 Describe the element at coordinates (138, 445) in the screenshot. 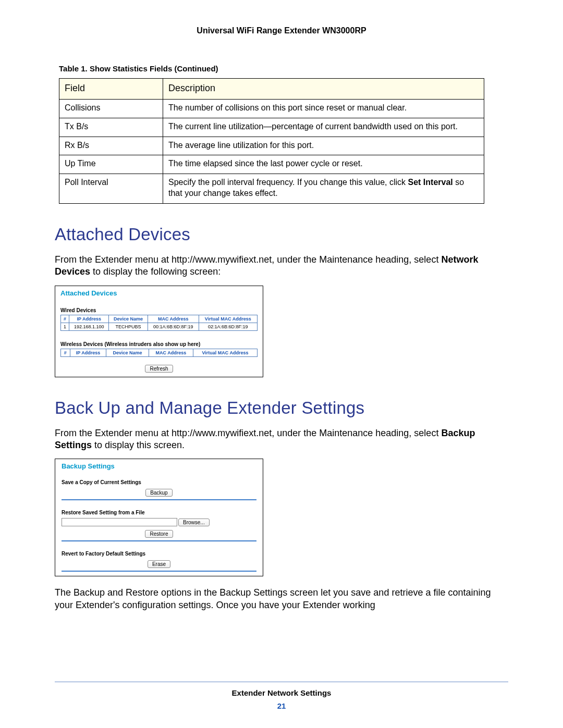

I see `text: to display this screen.` at that location.